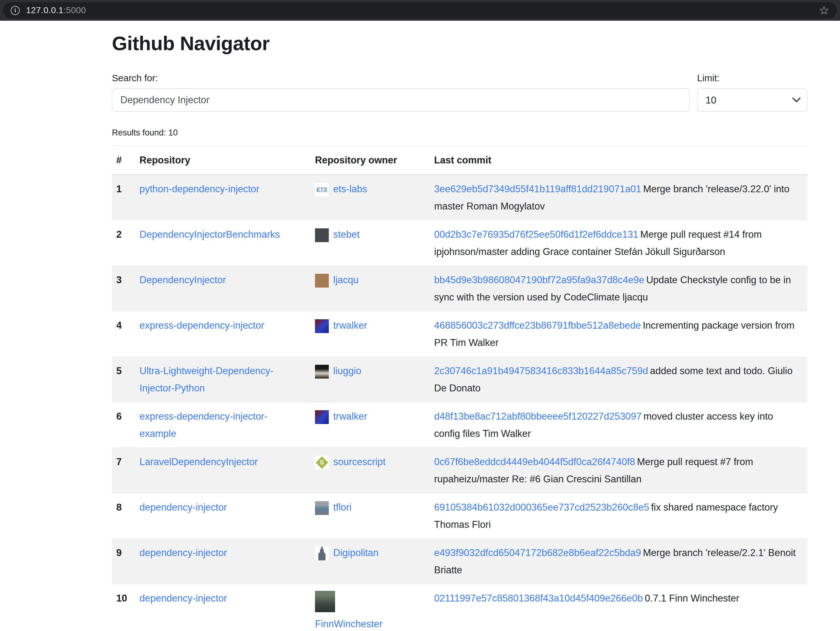 The image size is (840, 631). What do you see at coordinates (322, 190) in the screenshot?
I see `avatar-glyph: ETS` at bounding box center [322, 190].